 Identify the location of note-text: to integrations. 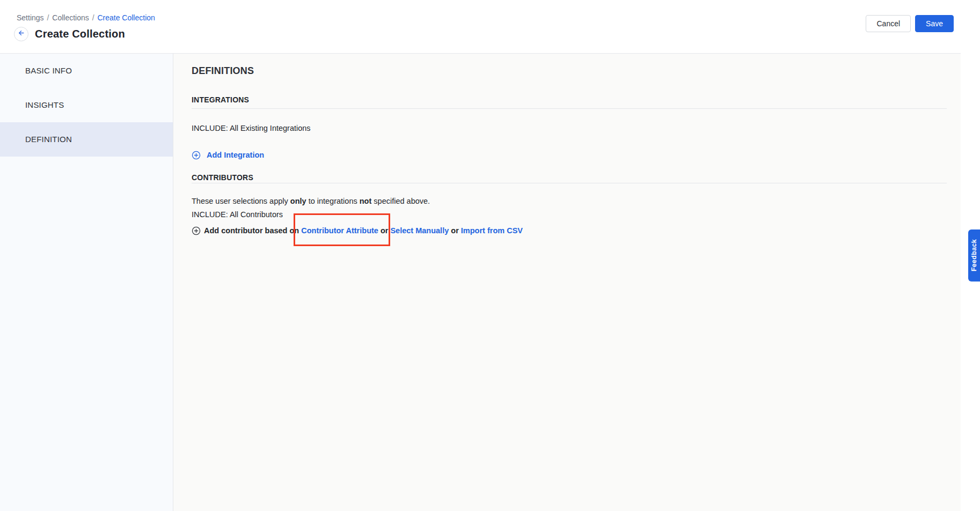
(333, 201).